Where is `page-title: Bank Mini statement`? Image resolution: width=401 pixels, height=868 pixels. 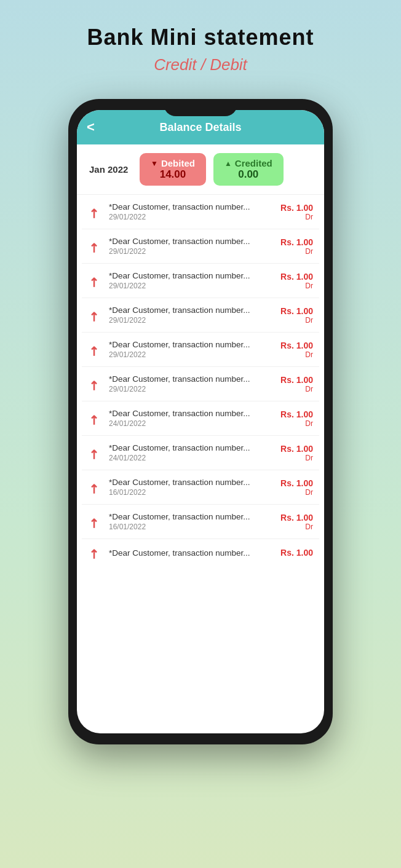
page-title: Bank Mini statement is located at coordinates (200, 37).